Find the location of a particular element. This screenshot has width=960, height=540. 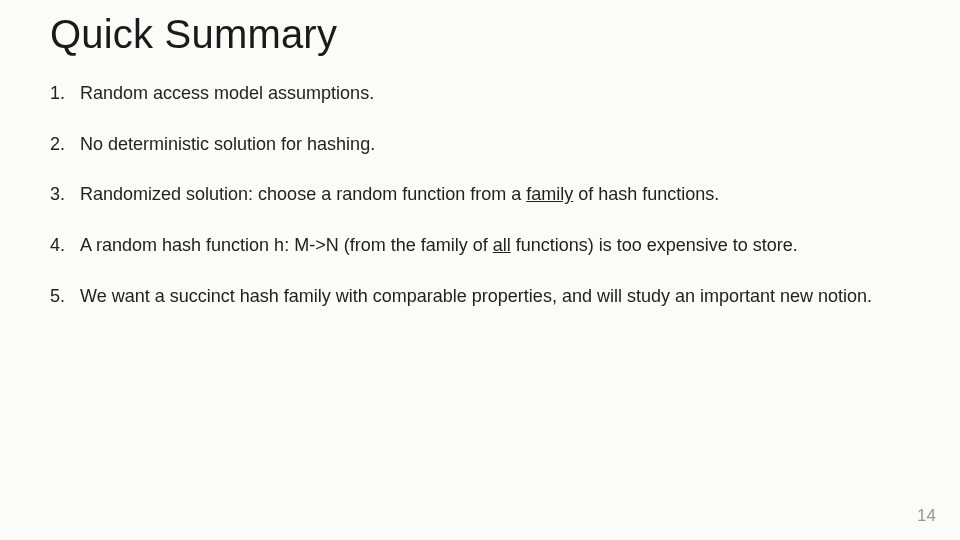

page-number: 14 is located at coordinates (926, 516).